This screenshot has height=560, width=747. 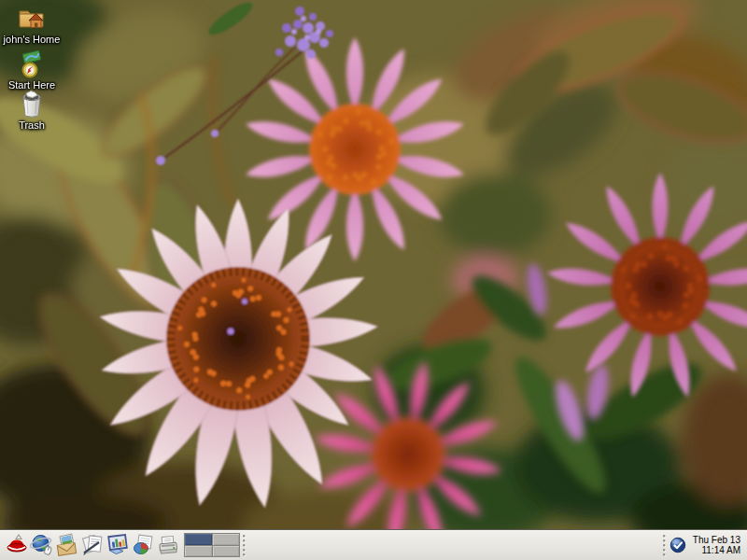 What do you see at coordinates (41, 545) in the screenshot?
I see `web-browser-button` at bounding box center [41, 545].